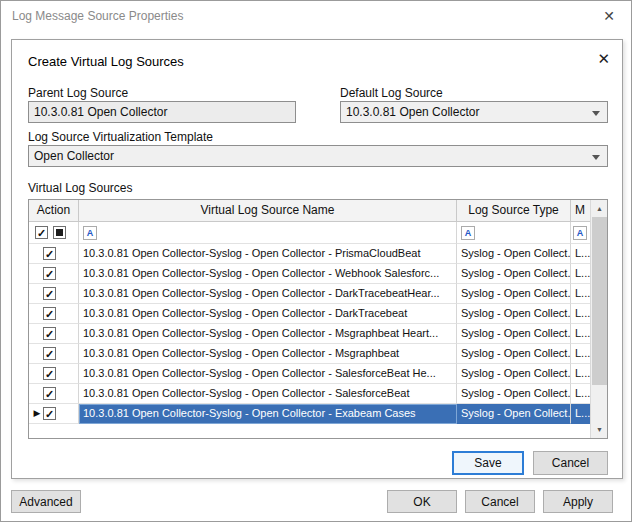 This screenshot has height=522, width=632. I want to click on window-title: Log Message Source Properties, so click(98, 16).